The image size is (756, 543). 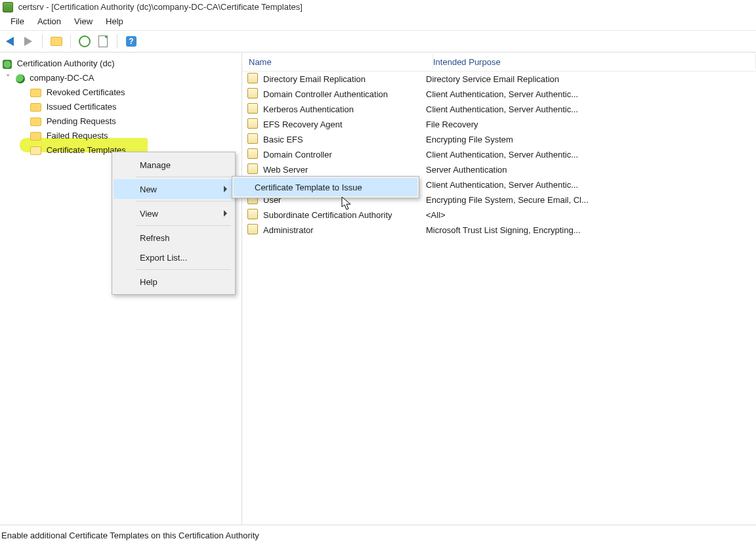 What do you see at coordinates (337, 62) in the screenshot?
I see `column-header-name: Name` at bounding box center [337, 62].